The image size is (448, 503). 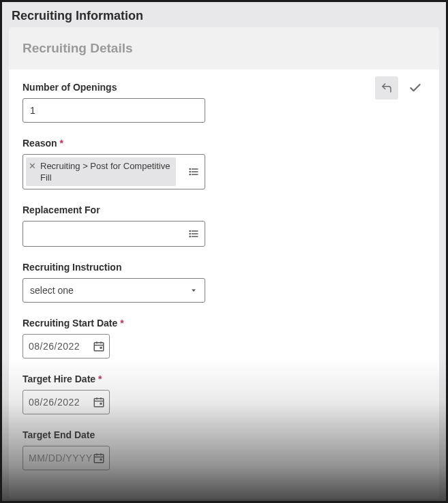 I want to click on instruction-select: select one, so click(x=114, y=290).